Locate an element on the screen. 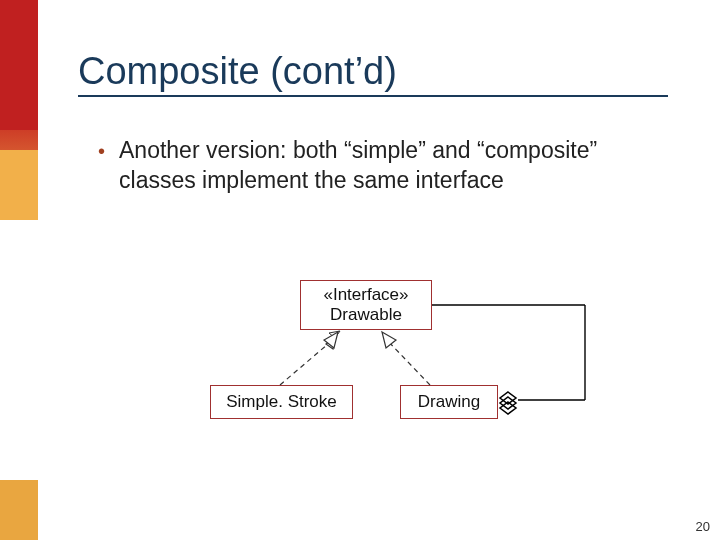  uml-simple-class-box: Simple. Stroke is located at coordinates (282, 402).